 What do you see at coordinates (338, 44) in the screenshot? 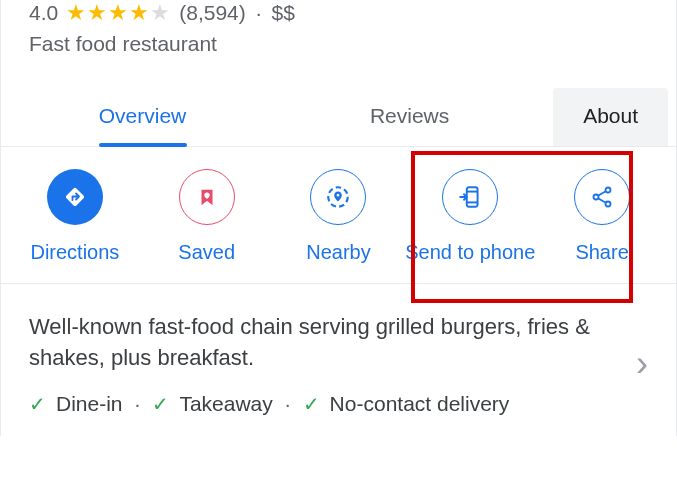
I see `business-category: Fast food restaurant` at bounding box center [338, 44].